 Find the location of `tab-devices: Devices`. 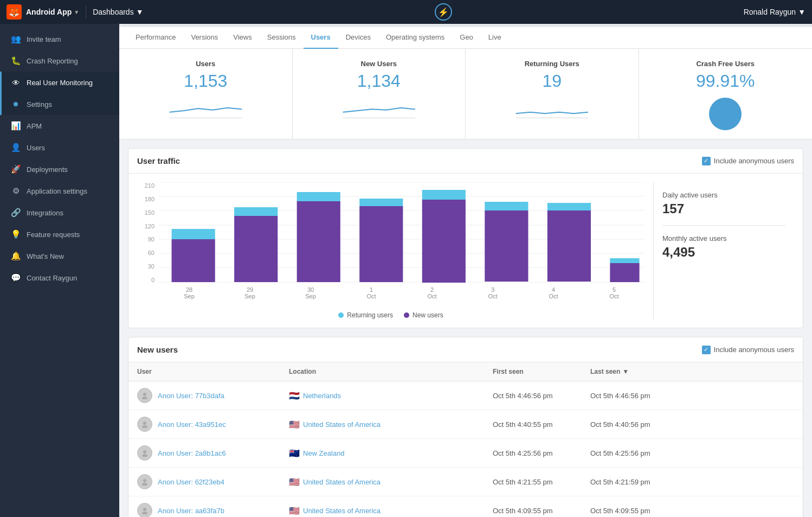

tab-devices: Devices is located at coordinates (358, 38).